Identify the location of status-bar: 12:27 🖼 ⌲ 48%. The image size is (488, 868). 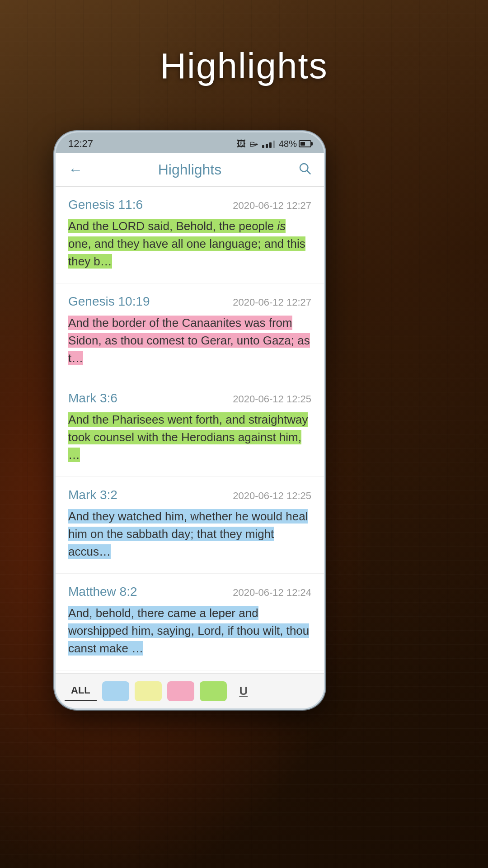
(190, 143).